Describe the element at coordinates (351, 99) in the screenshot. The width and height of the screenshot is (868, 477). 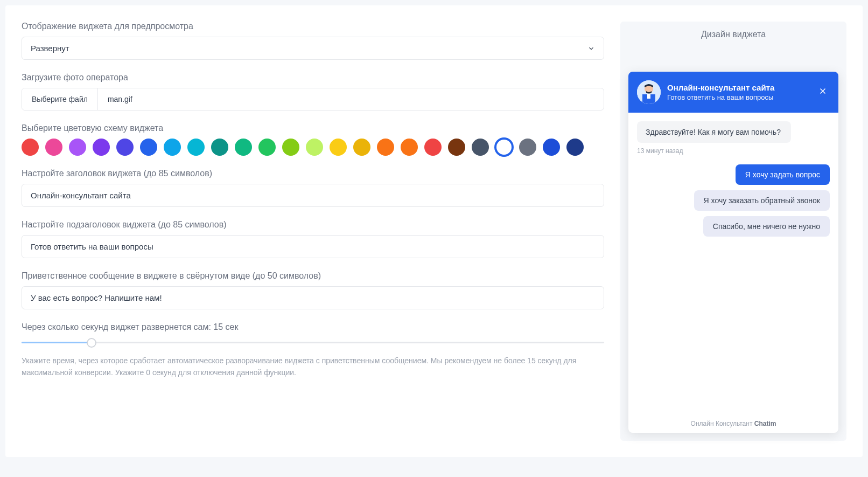
I see `file-name-display: man.gif` at that location.